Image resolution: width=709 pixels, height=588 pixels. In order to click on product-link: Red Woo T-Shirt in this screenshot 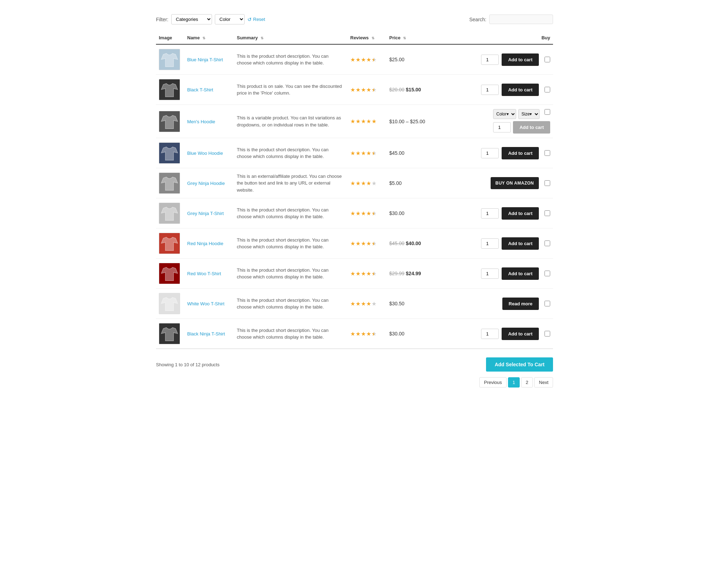, I will do `click(204, 273)`.